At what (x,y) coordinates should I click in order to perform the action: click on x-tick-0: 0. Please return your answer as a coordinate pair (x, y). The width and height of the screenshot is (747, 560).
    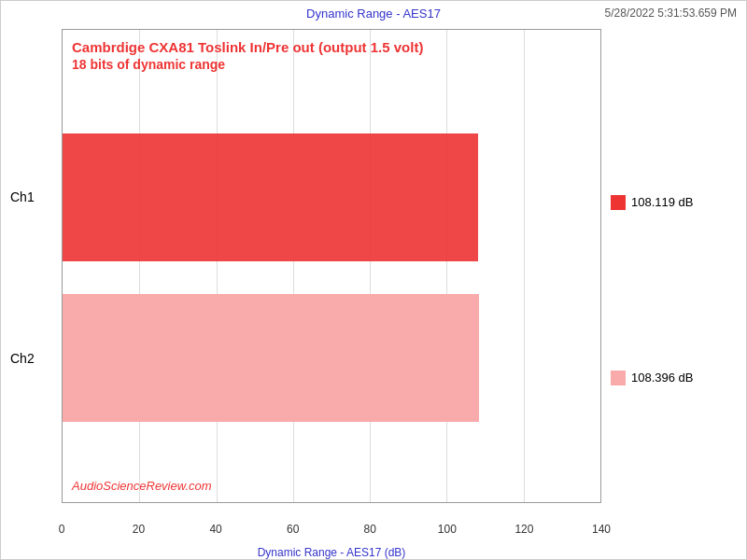
    Looking at the image, I should click on (62, 529).